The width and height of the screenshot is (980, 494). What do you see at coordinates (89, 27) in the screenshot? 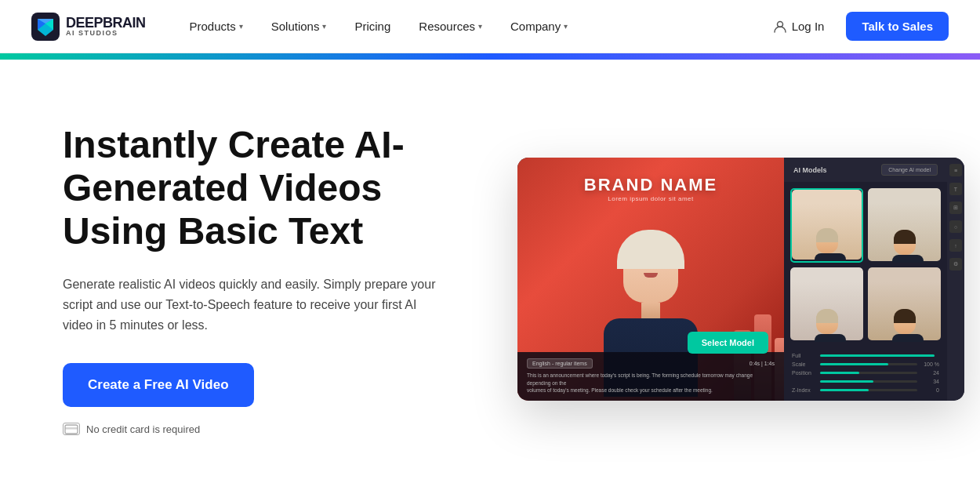
I see `logo: DEEPBRAIN AI STUDIOS` at bounding box center [89, 27].